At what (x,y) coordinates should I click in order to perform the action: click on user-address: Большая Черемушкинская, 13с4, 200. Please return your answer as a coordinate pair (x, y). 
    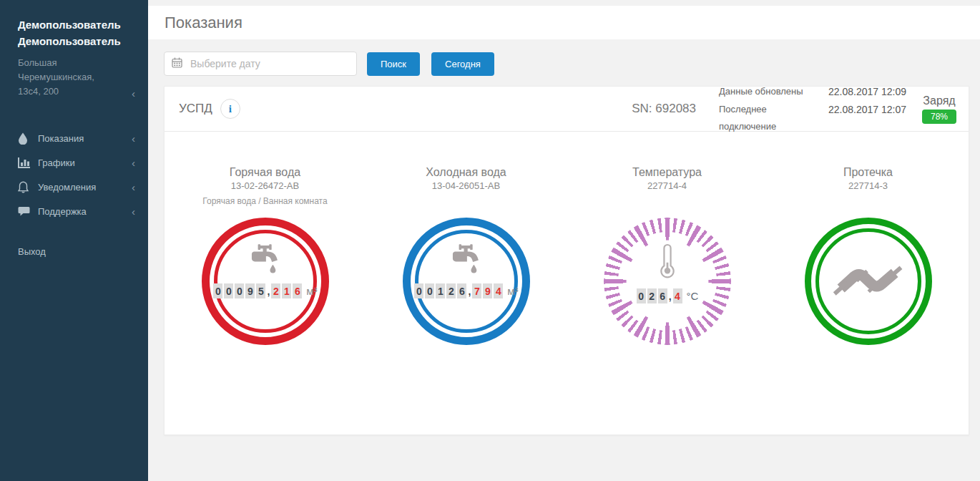
    Looking at the image, I should click on (68, 77).